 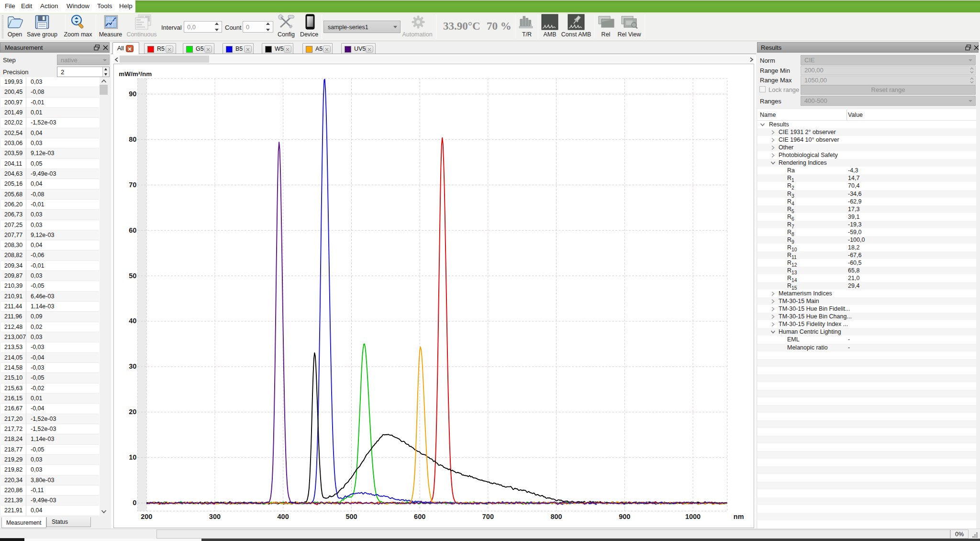 I want to click on svg-text: 700, so click(x=488, y=517).